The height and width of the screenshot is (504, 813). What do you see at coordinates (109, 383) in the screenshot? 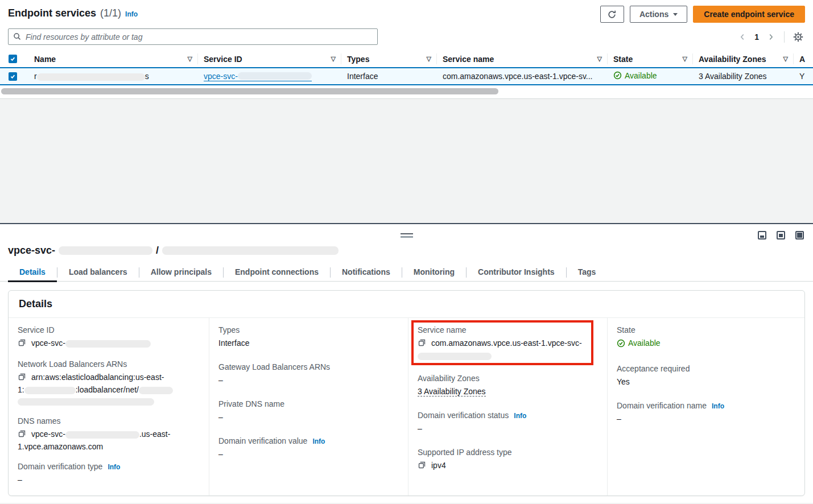
I see `field-network-load-balancers-arns: Network Load Balancers ARNs arn:aws:elas…` at bounding box center [109, 383].